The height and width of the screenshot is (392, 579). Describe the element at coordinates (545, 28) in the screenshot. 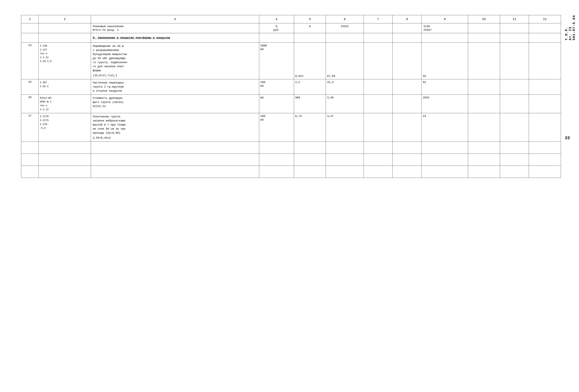

I see `p1-col12` at that location.